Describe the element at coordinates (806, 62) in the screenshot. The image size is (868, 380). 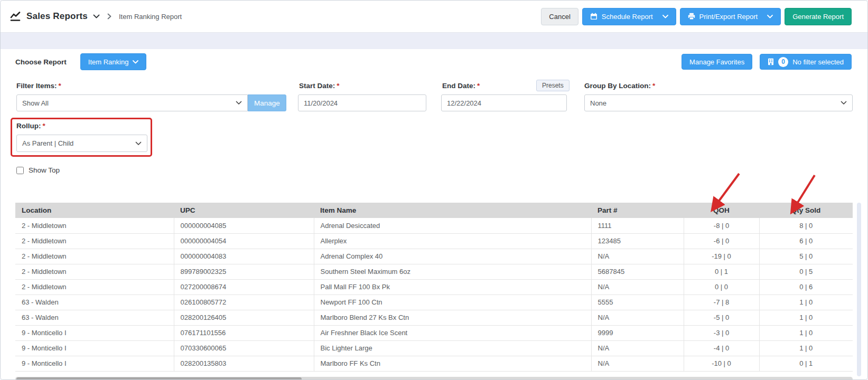
I see `filter-status-button: 0 No filter selected` at that location.